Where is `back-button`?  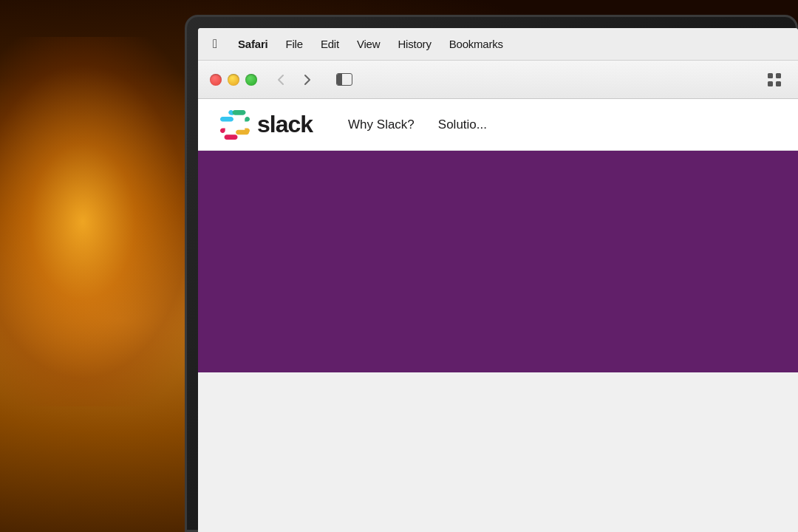
back-button is located at coordinates (281, 80).